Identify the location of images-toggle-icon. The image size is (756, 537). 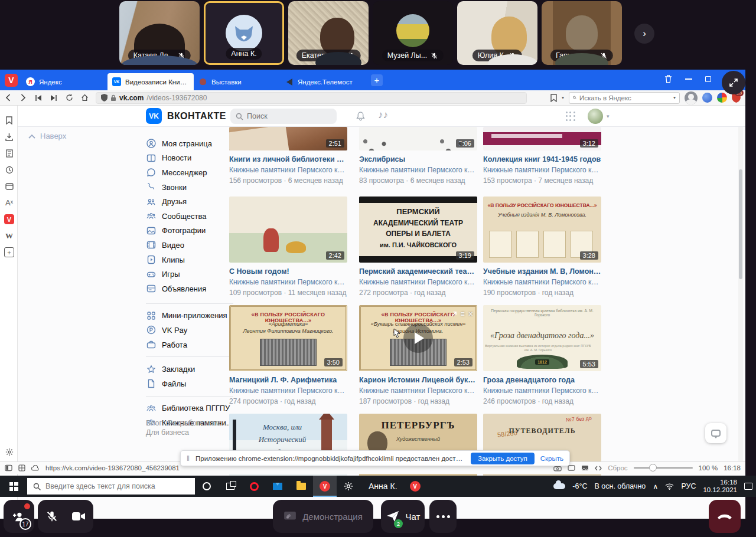
(585, 468).